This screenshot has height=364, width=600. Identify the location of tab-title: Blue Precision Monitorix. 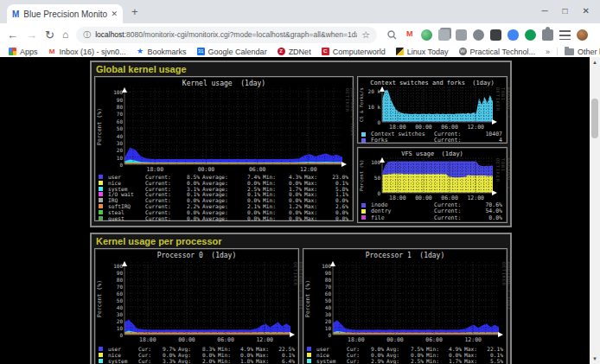
(66, 14).